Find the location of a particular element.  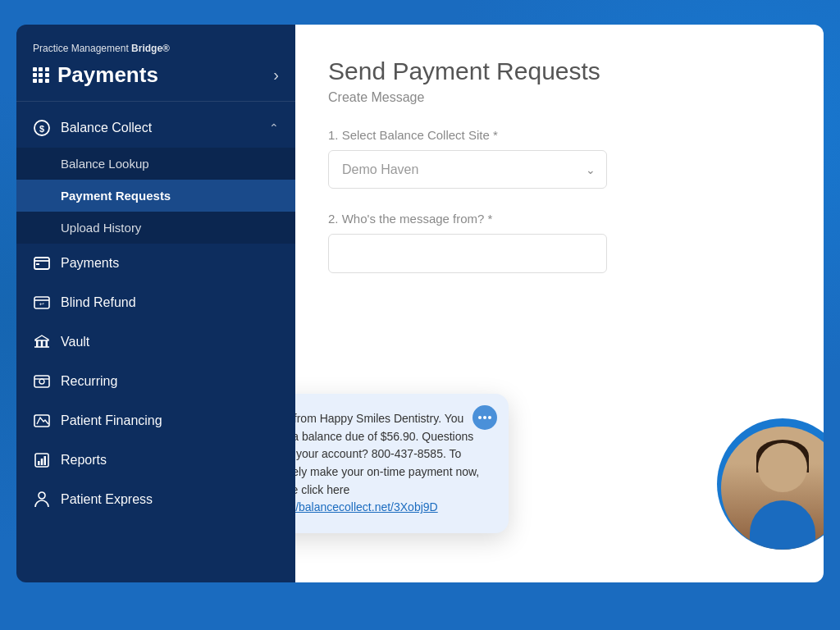

sidebar-item-patient-financing: Patient Financing is located at coordinates (156, 421).